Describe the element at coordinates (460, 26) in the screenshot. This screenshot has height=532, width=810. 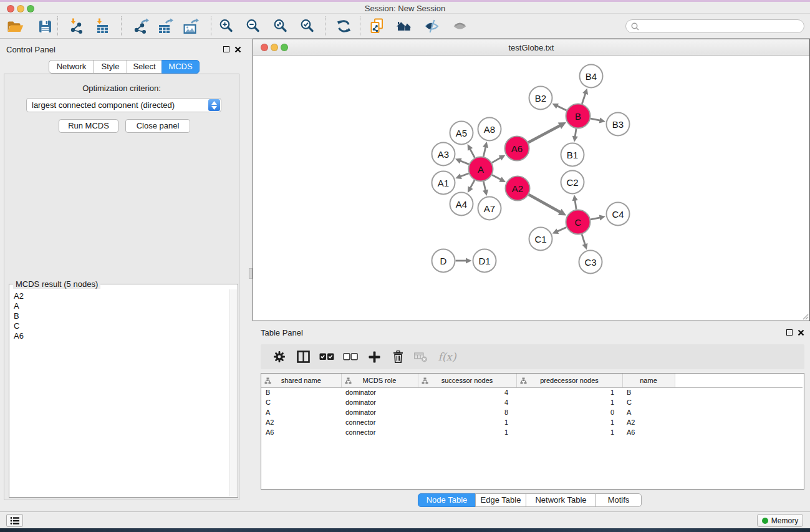
I see `show-hidden-eye-icon` at that location.